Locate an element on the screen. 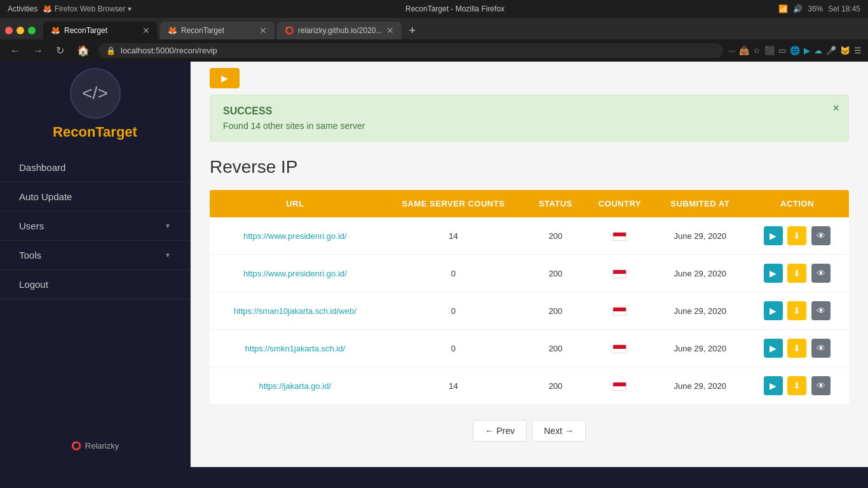  tab-close-1: ✕ is located at coordinates (263, 30).